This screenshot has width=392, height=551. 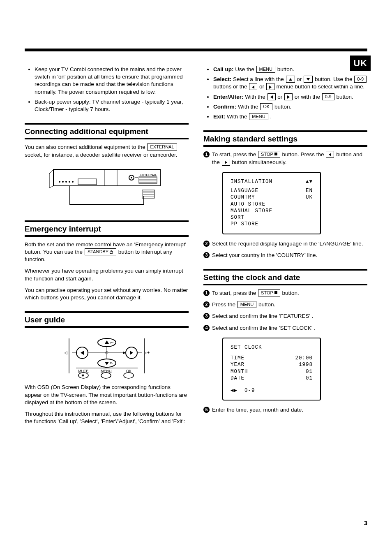 I want to click on uk-tab: UK, so click(x=360, y=63).